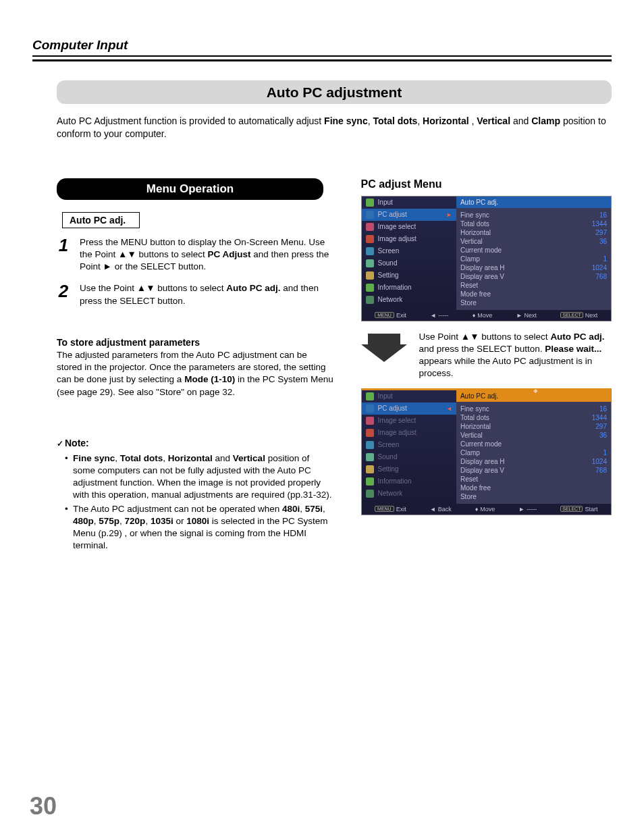 The image size is (644, 834). What do you see at coordinates (196, 294) in the screenshot?
I see `step: 2 Use the Point ▲▼ buttons to select Aut…` at bounding box center [196, 294].